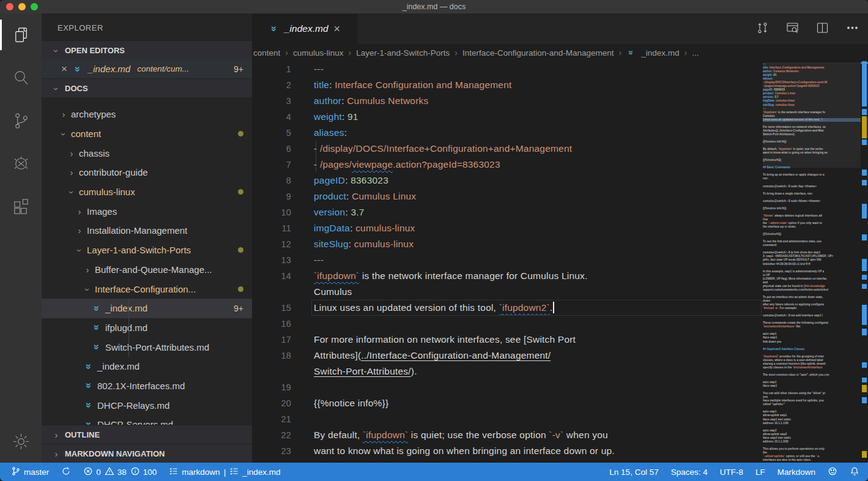  I want to click on code-line: 5aliases:, so click(508, 133).